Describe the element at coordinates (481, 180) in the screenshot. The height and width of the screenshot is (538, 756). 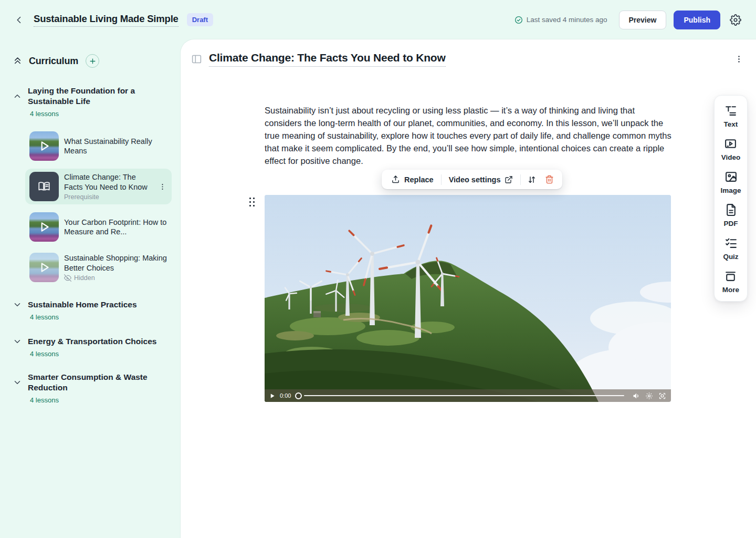
I see `video-settings-button: Video settings` at that location.